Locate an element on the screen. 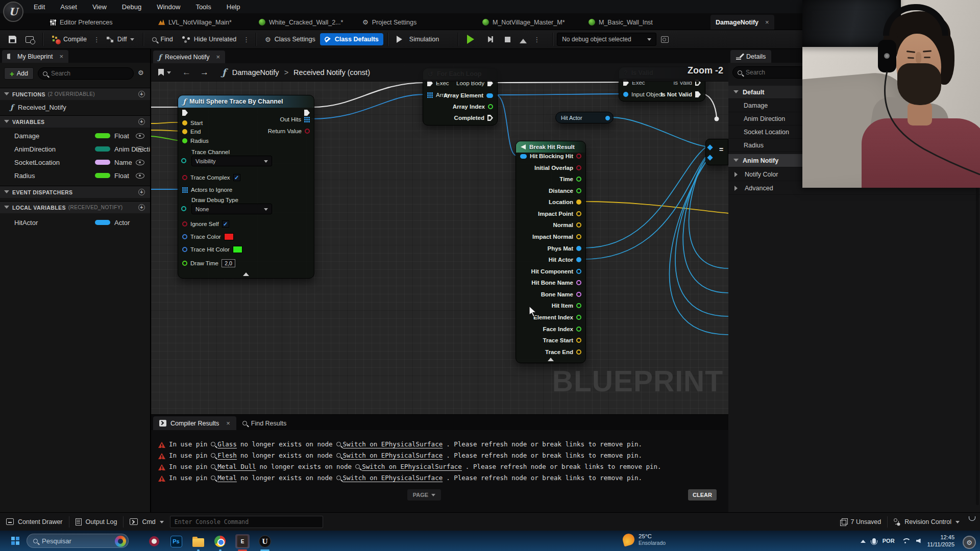 The image size is (980, 551). variable-row-radius: Radius Float is located at coordinates (75, 176).